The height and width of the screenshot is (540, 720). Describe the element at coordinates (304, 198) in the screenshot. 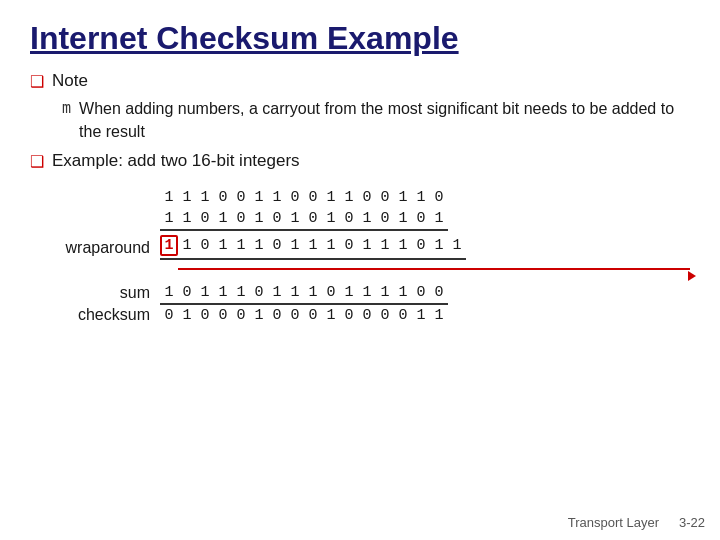

I see `row1-bits: 1110011001100110` at that location.